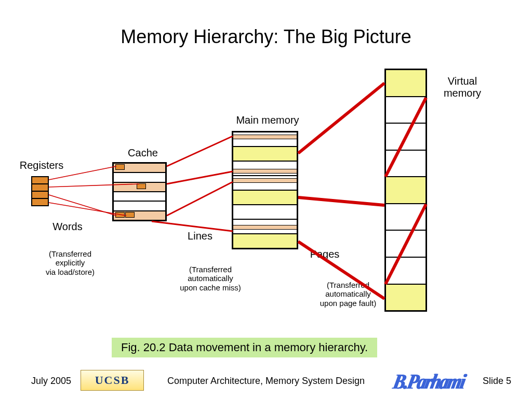 The width and height of the screenshot is (532, 399). Describe the element at coordinates (143, 153) in the screenshot. I see `label-cache: Cache` at that location.